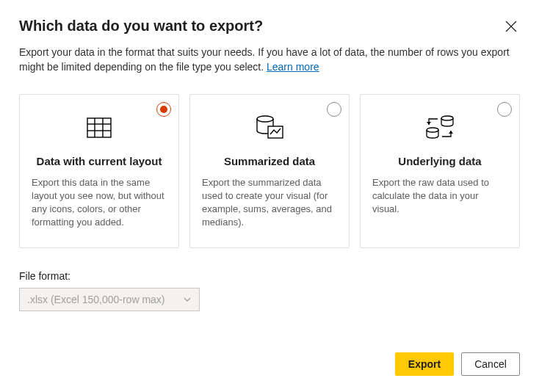  I want to click on option-desc: Export the summarized data used to creat…, so click(270, 203).